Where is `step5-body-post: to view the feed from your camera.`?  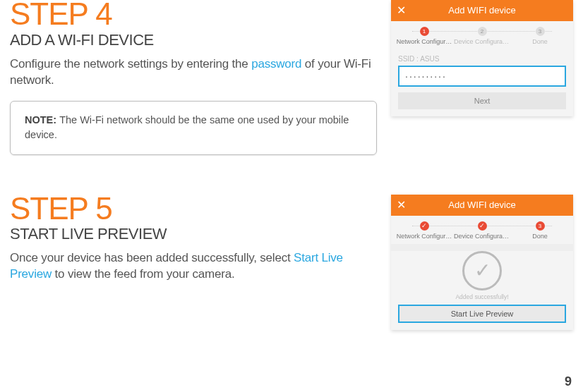 step5-body-post: to view the feed from your camera. is located at coordinates (143, 274).